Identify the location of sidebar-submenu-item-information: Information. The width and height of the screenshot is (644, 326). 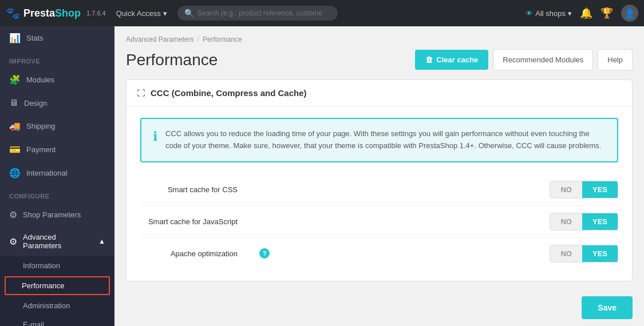
(57, 265).